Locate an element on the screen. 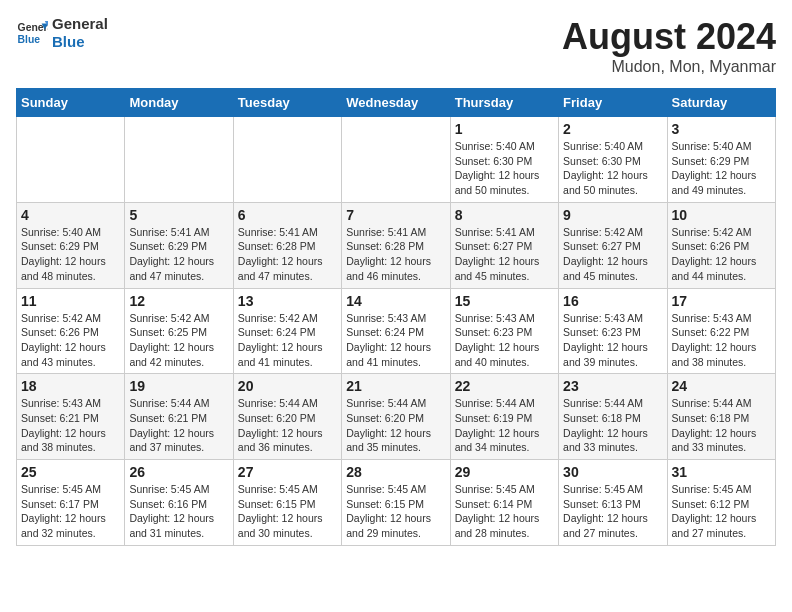 The width and height of the screenshot is (792, 612). day-number: 10 is located at coordinates (722, 215).